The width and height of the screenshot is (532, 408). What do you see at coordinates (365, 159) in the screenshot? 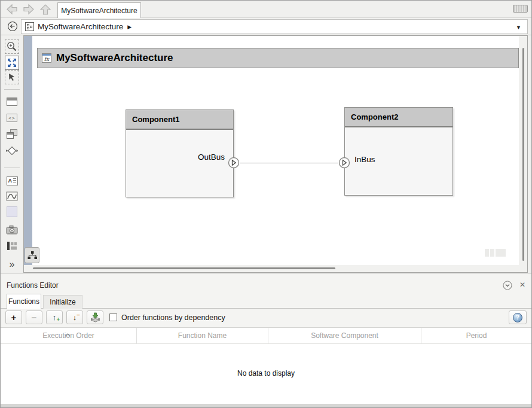
I see `inbus-port-label: InBus` at bounding box center [365, 159].